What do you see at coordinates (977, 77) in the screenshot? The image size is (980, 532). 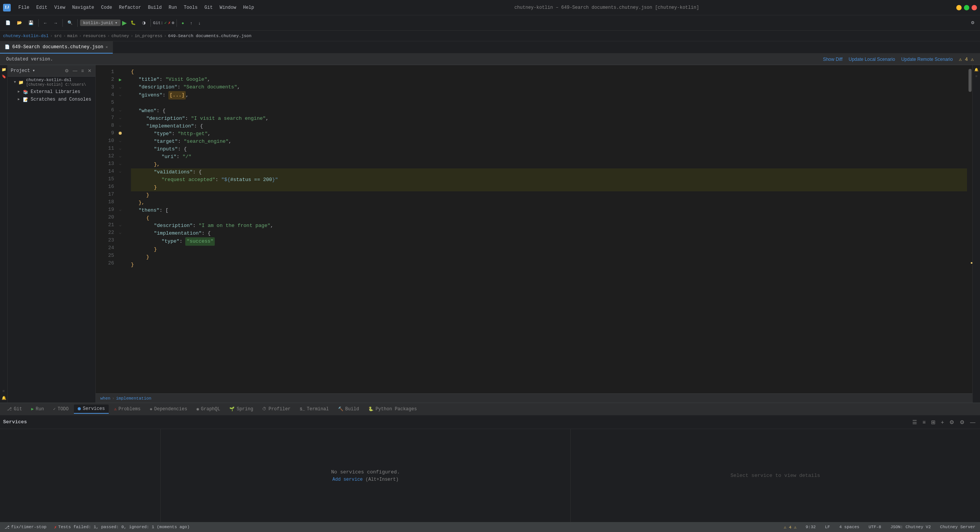 I see `right-structure-icon: ≡` at bounding box center [977, 77].